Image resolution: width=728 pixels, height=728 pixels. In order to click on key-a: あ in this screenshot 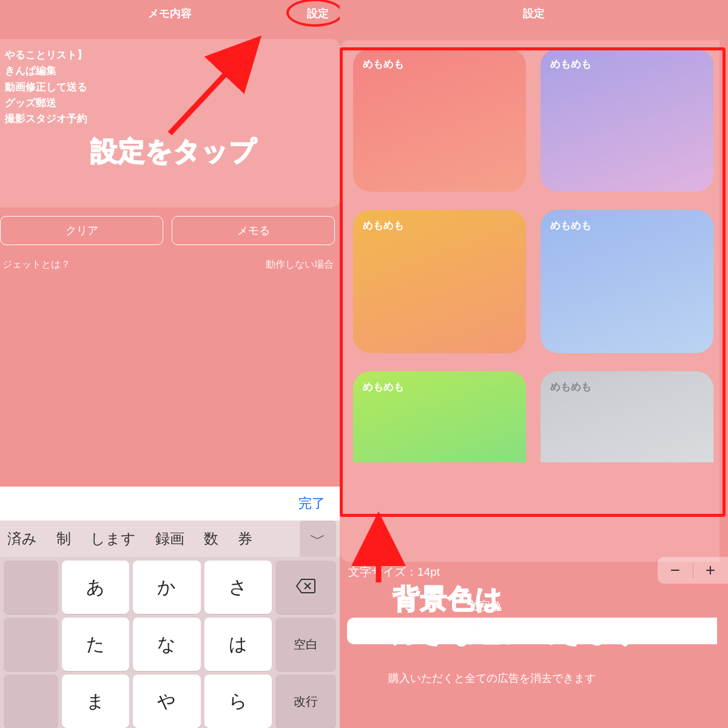, I will do `click(96, 587)`.